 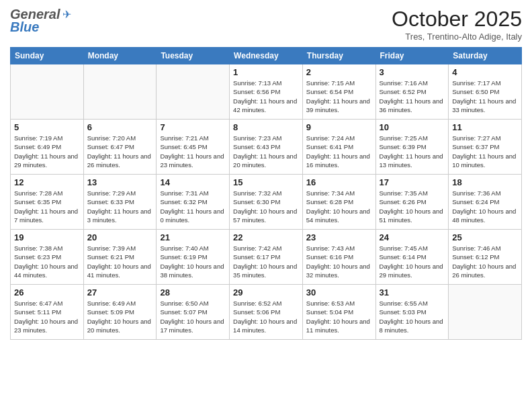 What do you see at coordinates (266, 128) in the screenshot?
I see `day-number: 8` at bounding box center [266, 128].